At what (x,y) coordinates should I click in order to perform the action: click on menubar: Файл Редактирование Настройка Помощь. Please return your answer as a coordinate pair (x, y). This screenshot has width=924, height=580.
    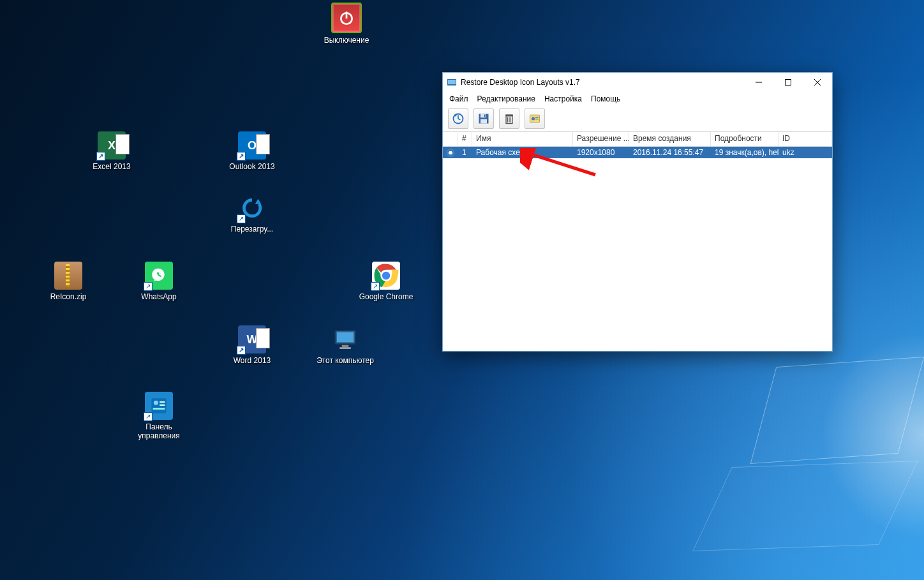
    Looking at the image, I should click on (637, 99).